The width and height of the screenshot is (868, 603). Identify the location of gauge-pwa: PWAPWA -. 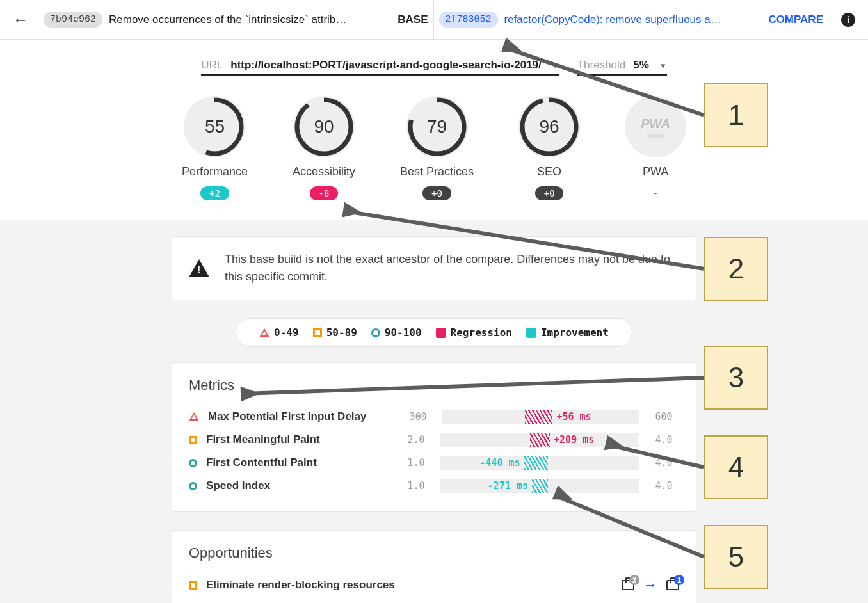
(655, 149).